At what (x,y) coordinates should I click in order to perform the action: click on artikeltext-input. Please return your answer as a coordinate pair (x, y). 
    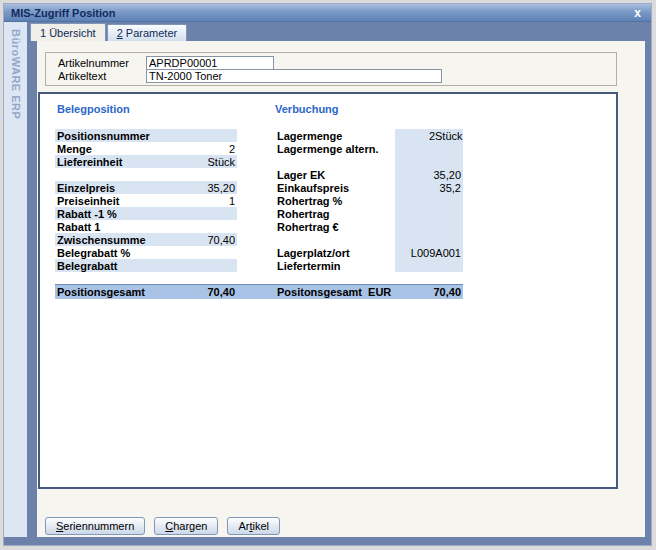
    Looking at the image, I should click on (294, 76).